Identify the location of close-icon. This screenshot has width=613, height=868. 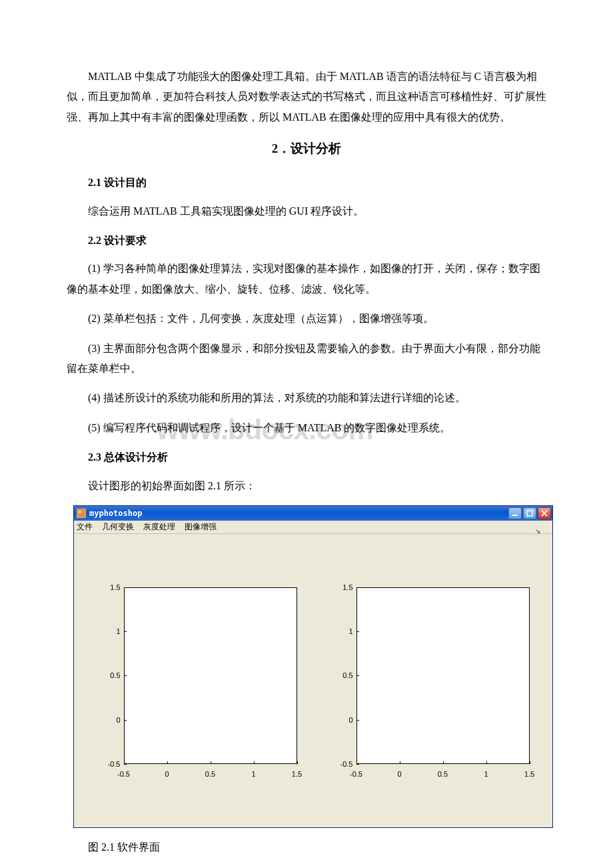
(544, 513).